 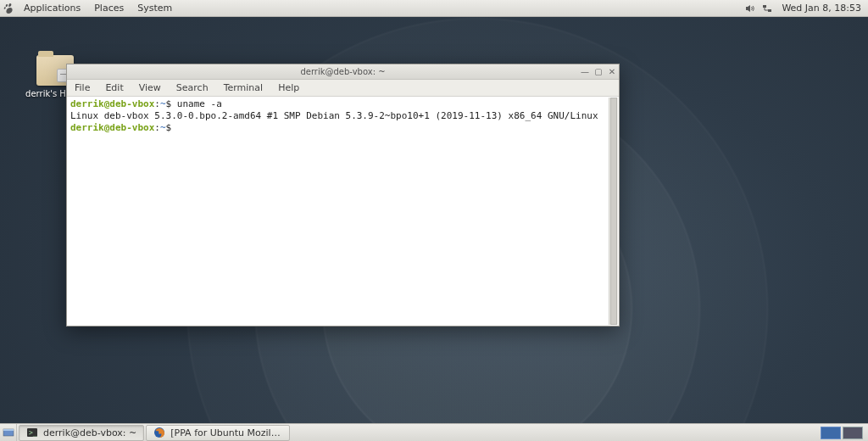 What do you see at coordinates (342, 88) in the screenshot?
I see `terminal-menubar: File Edit View Search Terminal Help` at bounding box center [342, 88].